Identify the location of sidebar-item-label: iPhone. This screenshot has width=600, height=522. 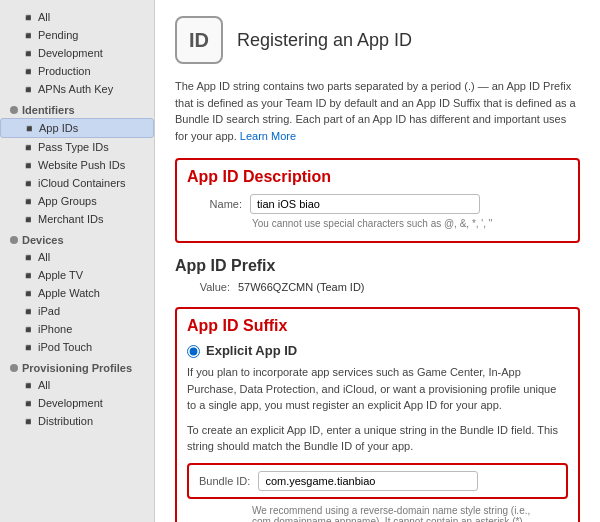
(55, 329).